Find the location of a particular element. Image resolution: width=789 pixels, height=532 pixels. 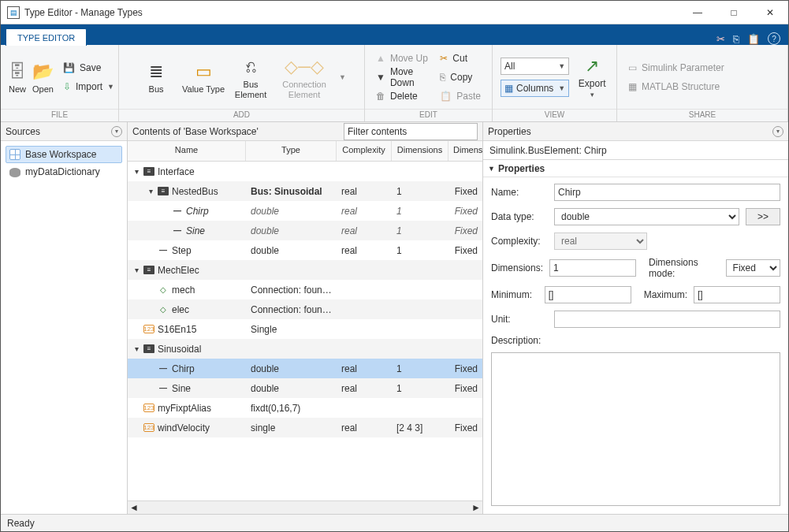

column-headers: Name Type Complexity Dimensions Dimensi… is located at coordinates (305, 151).